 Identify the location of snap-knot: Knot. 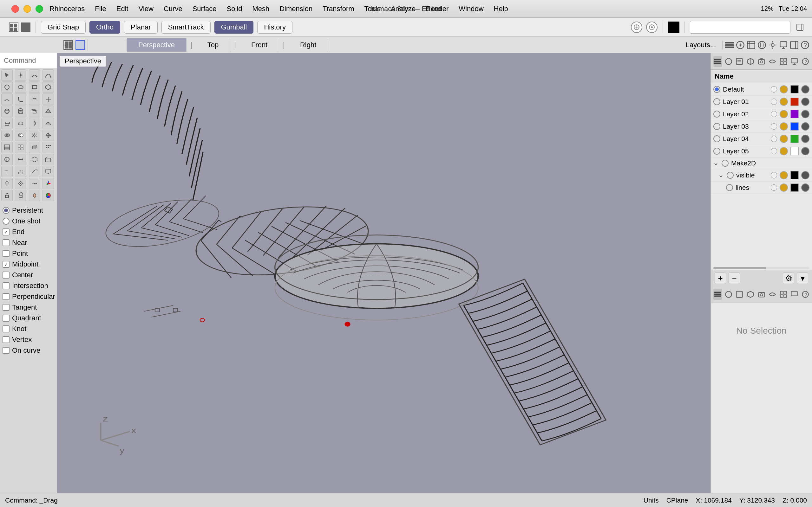
(29, 329).